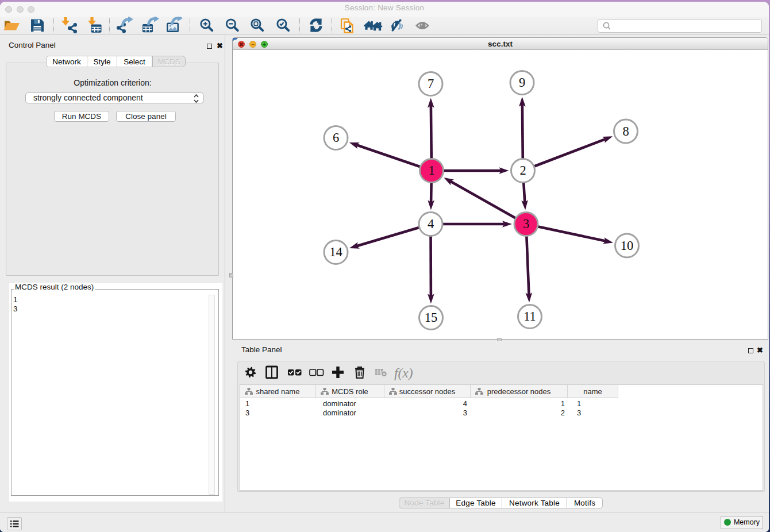 Image resolution: width=770 pixels, height=532 pixels. Describe the element at coordinates (336, 138) in the screenshot. I see `svg-text: 6` at that location.